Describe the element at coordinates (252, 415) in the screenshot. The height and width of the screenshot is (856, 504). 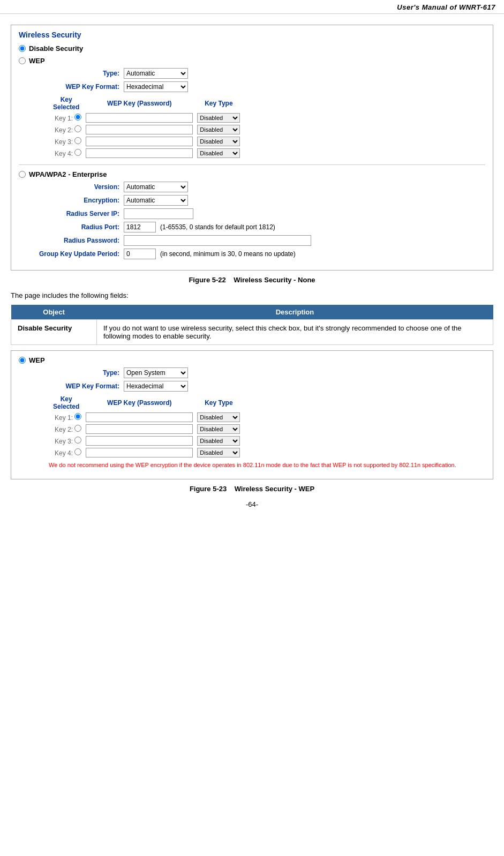
I see `figure-23-box: WEP Type: Open System WEP Key Format: He…` at that location.